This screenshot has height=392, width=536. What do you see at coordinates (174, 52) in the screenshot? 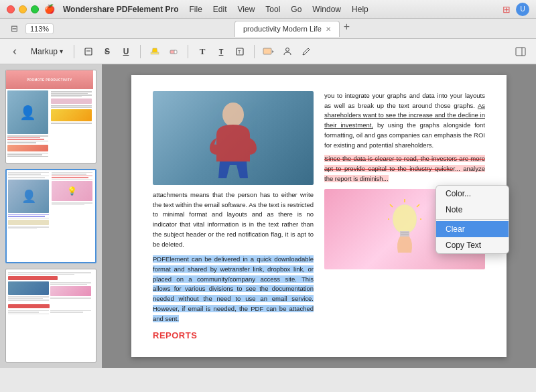
I see `eraser-button` at bounding box center [174, 52].